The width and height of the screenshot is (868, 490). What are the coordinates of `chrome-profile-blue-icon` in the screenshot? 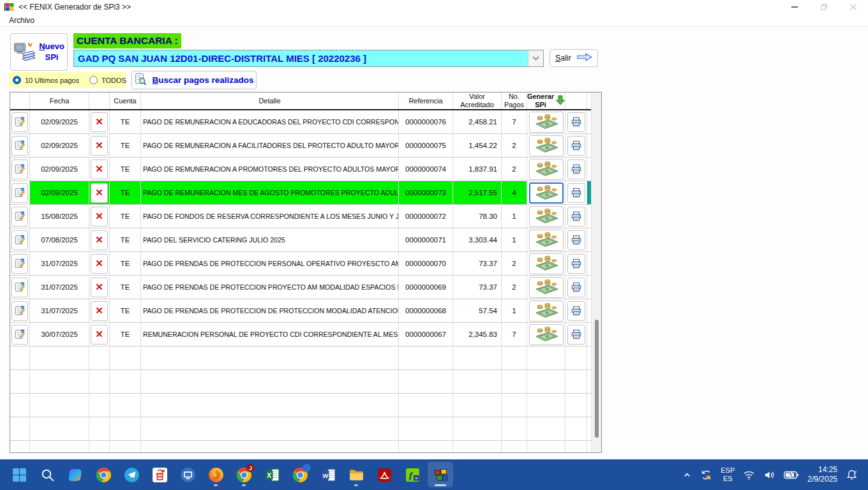 It's located at (300, 475).